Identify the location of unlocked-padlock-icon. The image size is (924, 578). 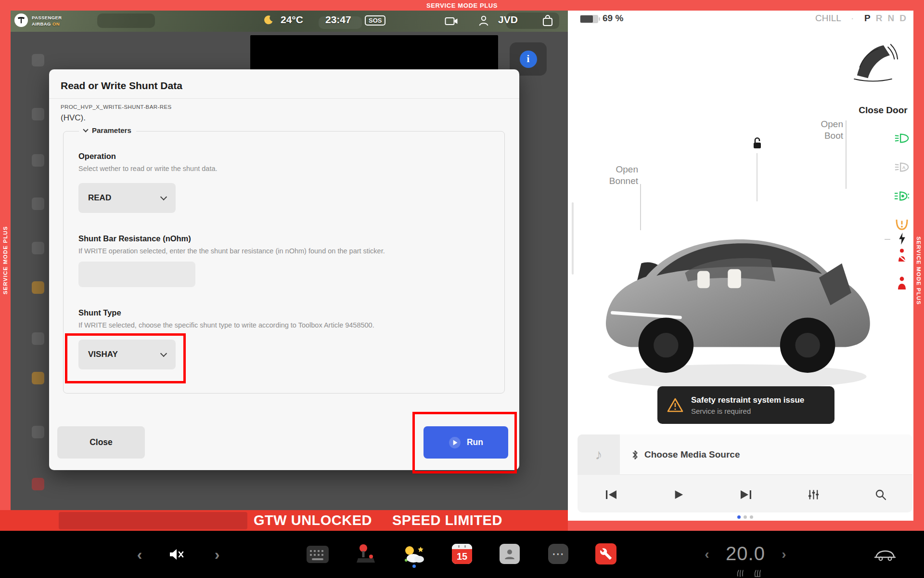
(757, 144).